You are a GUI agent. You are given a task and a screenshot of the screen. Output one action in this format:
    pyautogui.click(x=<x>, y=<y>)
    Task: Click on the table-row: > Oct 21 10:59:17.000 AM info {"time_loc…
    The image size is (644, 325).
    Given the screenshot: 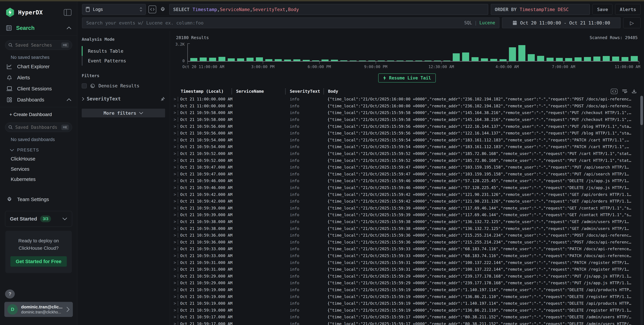 What is the action you would take?
    pyautogui.click(x=408, y=323)
    